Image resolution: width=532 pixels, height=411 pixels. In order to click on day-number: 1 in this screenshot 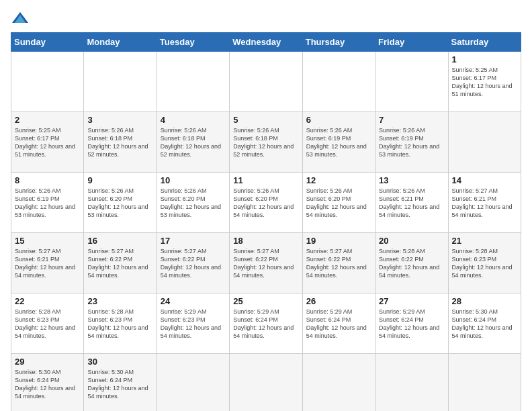, I will do `click(485, 59)`.